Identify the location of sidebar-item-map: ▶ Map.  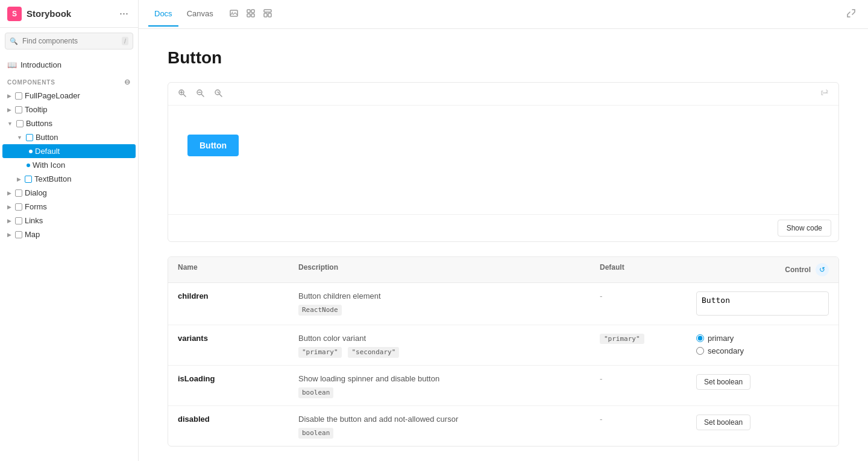
(69, 234).